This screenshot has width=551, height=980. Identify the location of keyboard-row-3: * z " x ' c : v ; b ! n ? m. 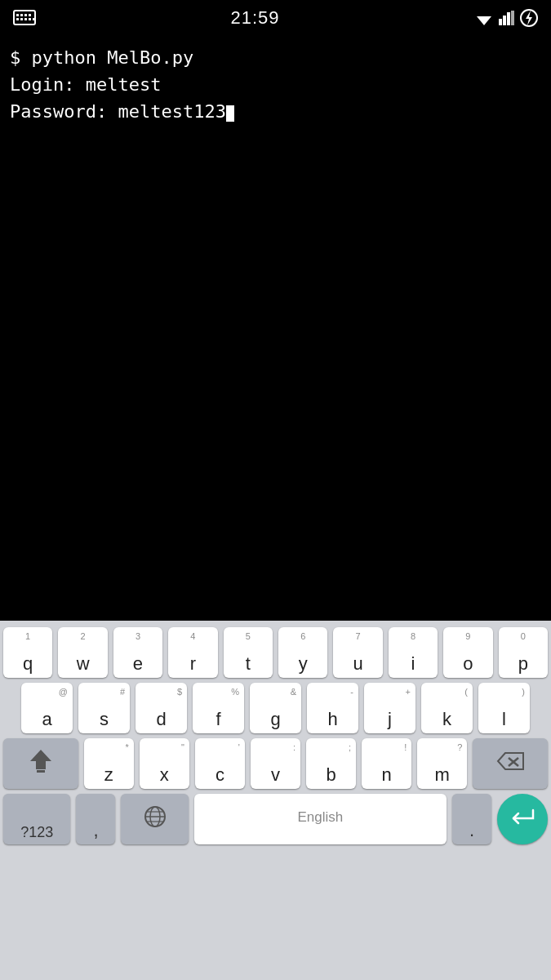
(276, 764).